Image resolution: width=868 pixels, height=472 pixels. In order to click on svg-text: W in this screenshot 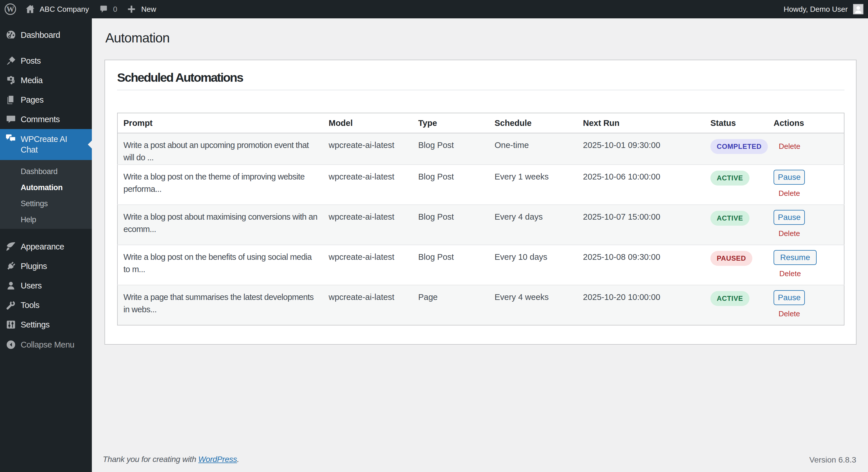, I will do `click(11, 9)`.